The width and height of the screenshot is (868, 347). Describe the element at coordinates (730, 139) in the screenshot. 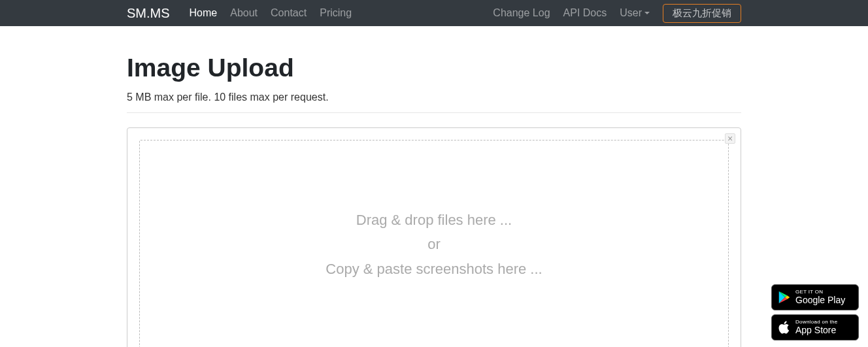

I see `close-icon: ×` at that location.